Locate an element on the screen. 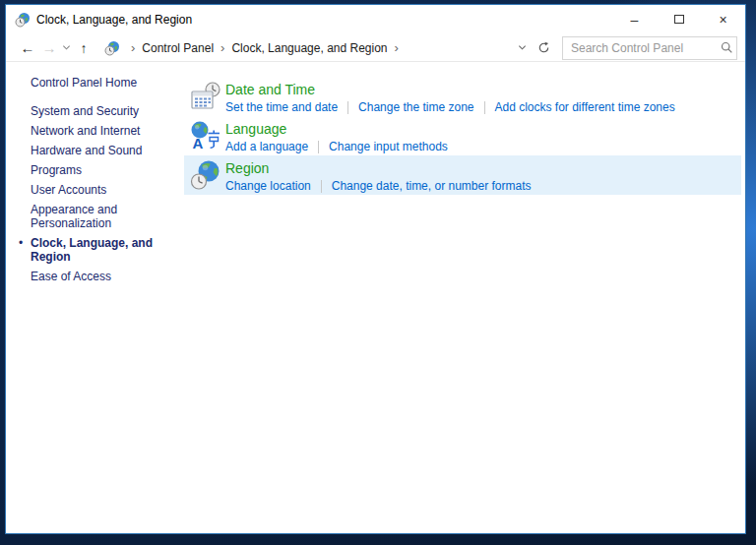 The image size is (756, 545). date-and-time-tasks: Set the time and date Change the time zo… is located at coordinates (451, 107).